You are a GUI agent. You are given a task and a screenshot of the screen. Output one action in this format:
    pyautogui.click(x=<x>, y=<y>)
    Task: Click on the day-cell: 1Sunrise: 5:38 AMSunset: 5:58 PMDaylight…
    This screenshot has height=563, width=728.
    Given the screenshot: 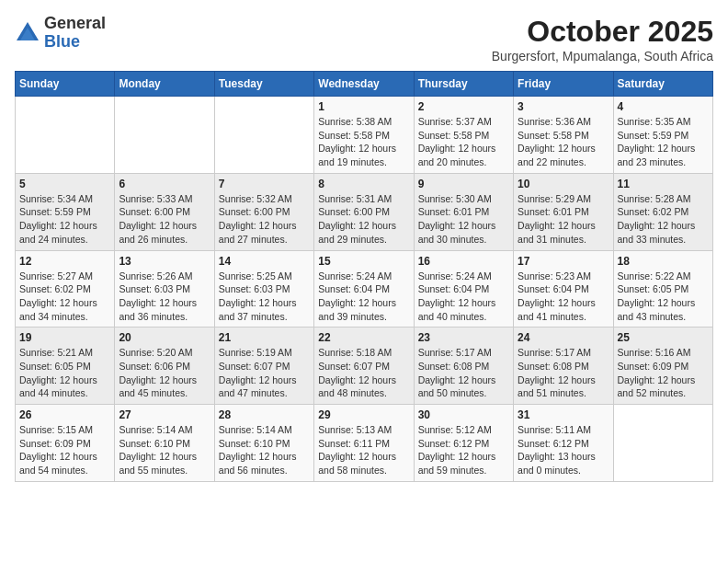 What is the action you would take?
    pyautogui.click(x=364, y=135)
    